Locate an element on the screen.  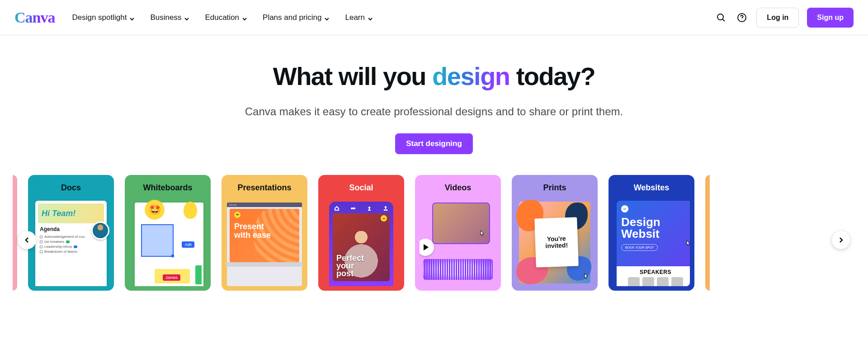
lightbulb-icon is located at coordinates (190, 210).